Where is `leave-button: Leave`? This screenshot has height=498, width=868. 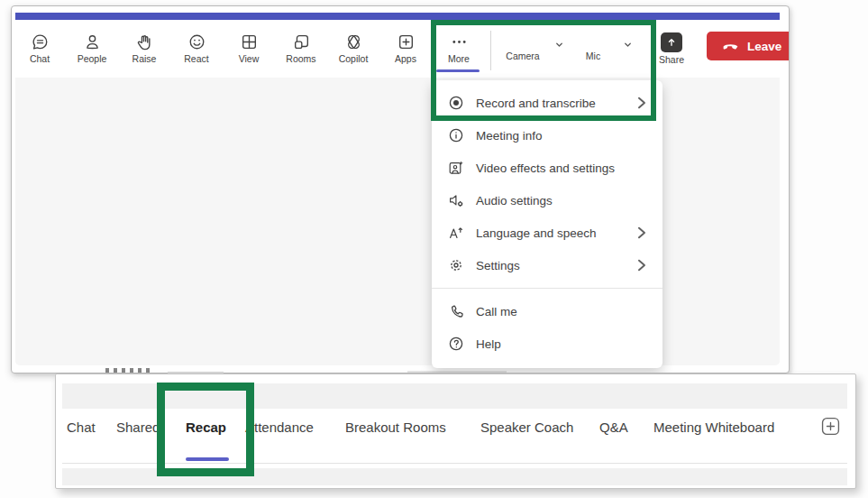 leave-button: Leave is located at coordinates (748, 46).